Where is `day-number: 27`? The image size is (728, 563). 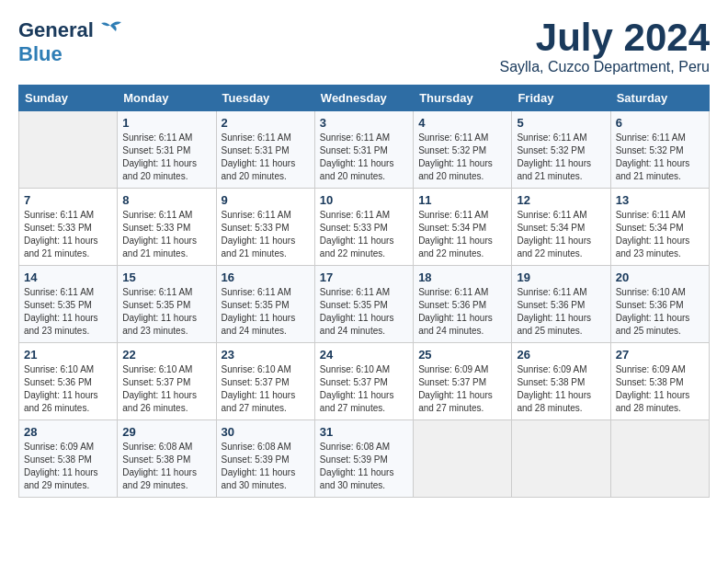 day-number: 27 is located at coordinates (660, 355).